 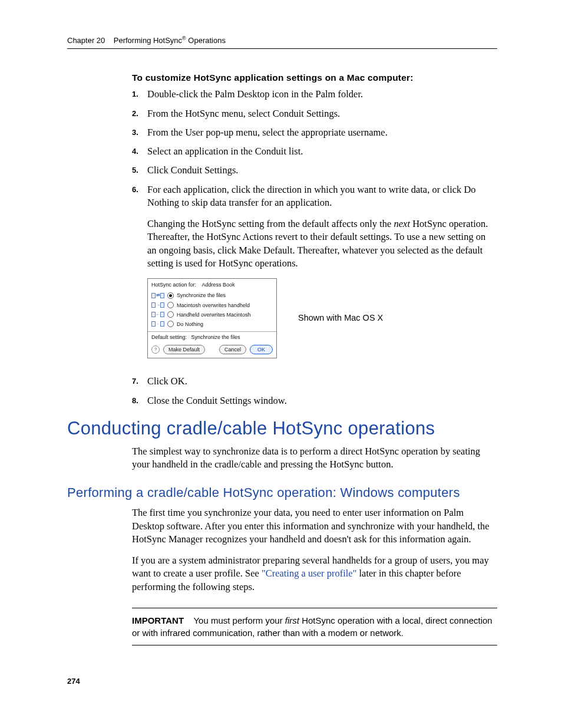 I want to click on no-sync-icon: ·, so click(x=158, y=324).